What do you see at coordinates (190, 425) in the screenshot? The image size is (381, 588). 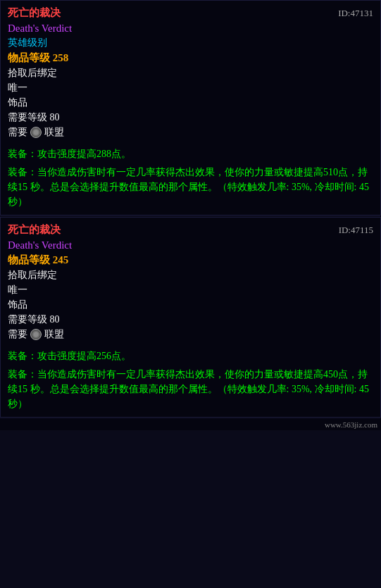 I see `watermark: www.563jiz.com` at bounding box center [190, 425].